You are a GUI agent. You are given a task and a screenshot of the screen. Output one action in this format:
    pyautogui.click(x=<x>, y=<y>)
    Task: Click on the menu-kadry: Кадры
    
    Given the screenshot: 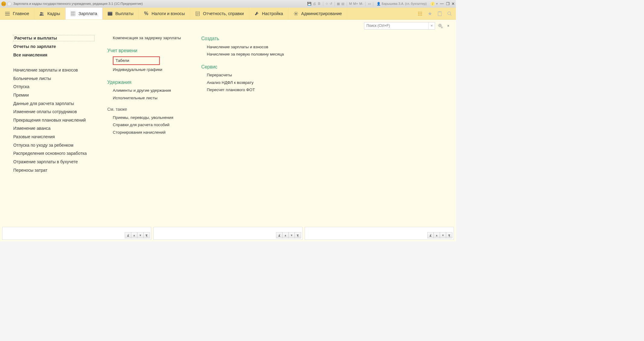 What is the action you would take?
    pyautogui.click(x=50, y=13)
    